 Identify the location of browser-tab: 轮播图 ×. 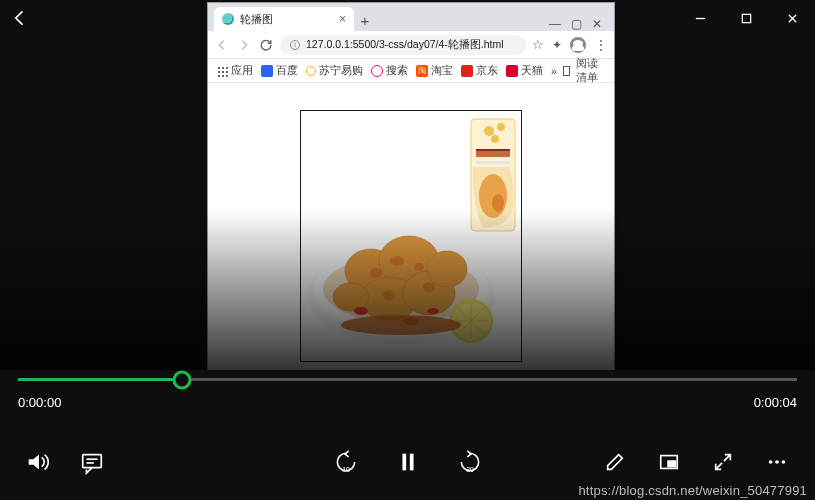
(284, 19).